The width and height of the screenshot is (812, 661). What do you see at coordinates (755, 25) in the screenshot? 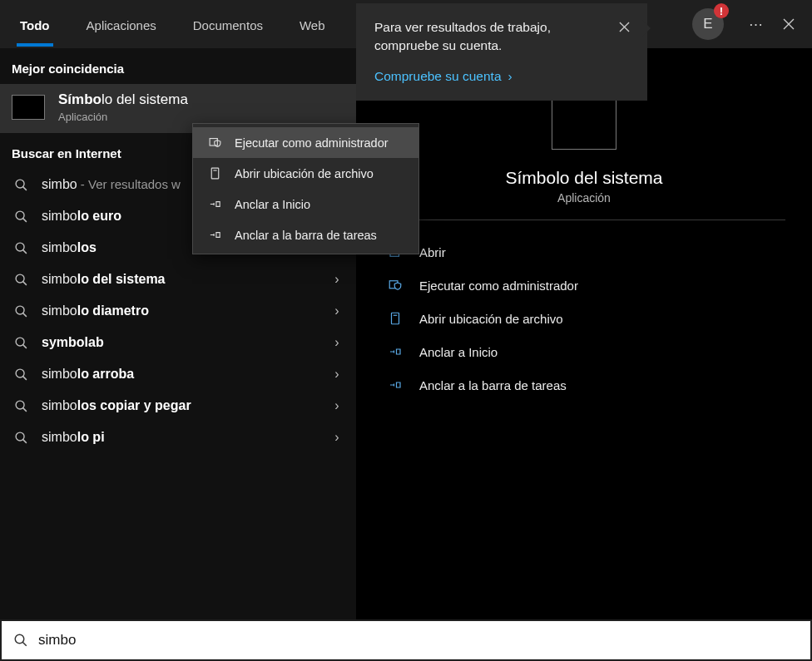
I see `ellipsis-icon: ⋯` at bounding box center [755, 25].